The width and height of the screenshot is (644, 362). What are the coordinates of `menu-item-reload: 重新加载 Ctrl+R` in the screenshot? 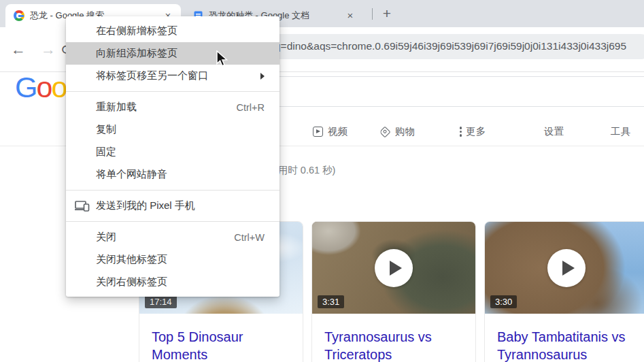 It's located at (173, 108).